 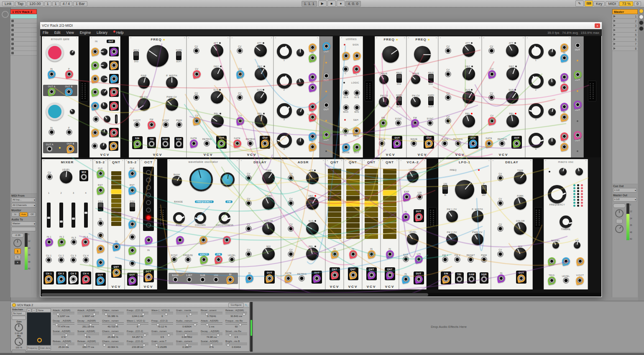 What do you see at coordinates (151, 144) in the screenshot?
I see `tri-port` at bounding box center [151, 144].